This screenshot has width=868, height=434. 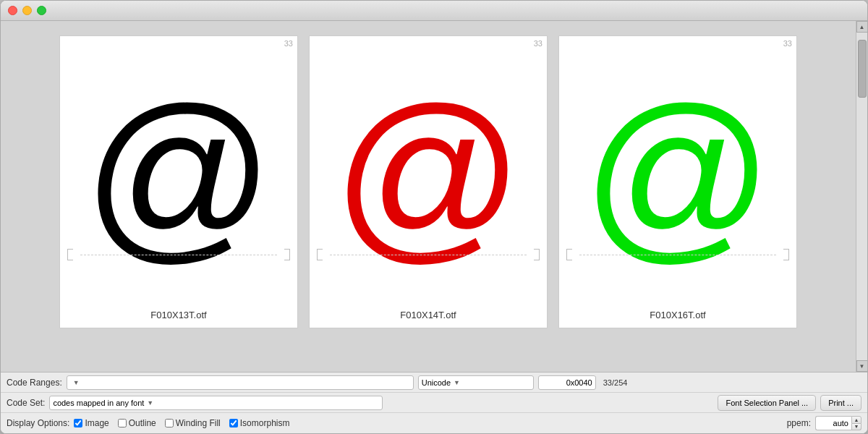 What do you see at coordinates (678, 174) in the screenshot?
I see `glyph-3: @` at bounding box center [678, 174].